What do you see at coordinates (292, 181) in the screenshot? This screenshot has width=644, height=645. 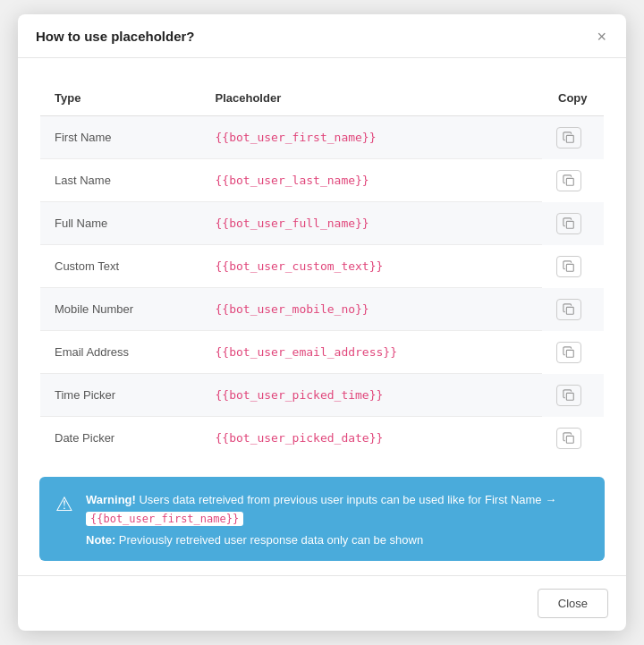 I see `placeholder-code: {{bot_user_last_name}}` at bounding box center [292, 181].